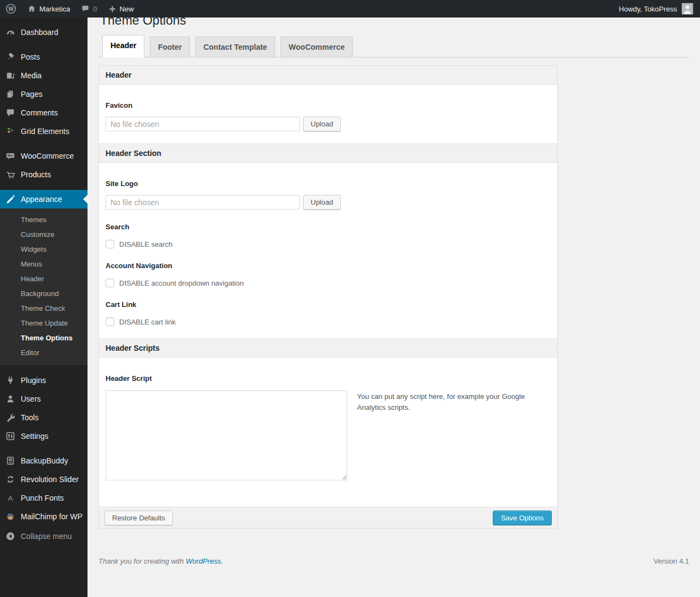 The image size is (700, 597). What do you see at coordinates (44, 536) in the screenshot?
I see `collapse-menu-button: Collapse menu` at bounding box center [44, 536].